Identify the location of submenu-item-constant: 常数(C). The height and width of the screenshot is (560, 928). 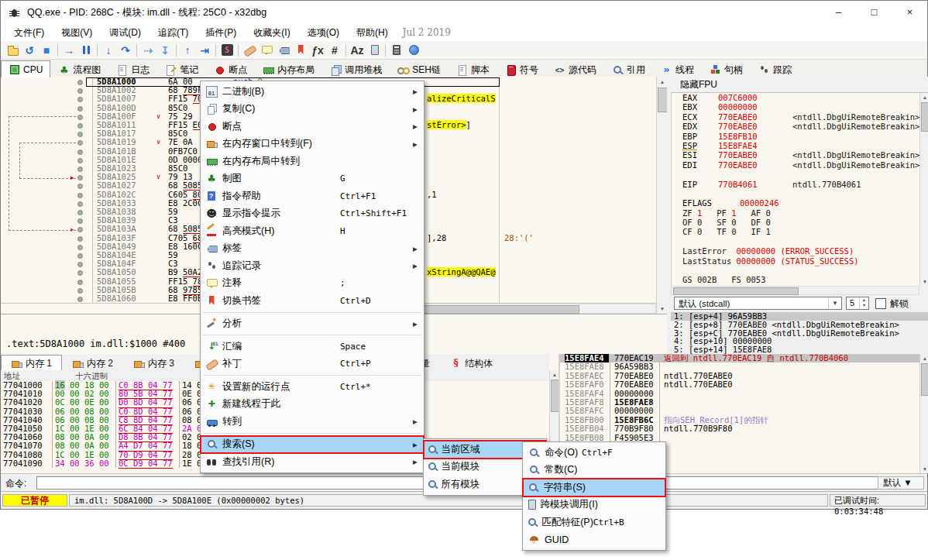
(594, 471).